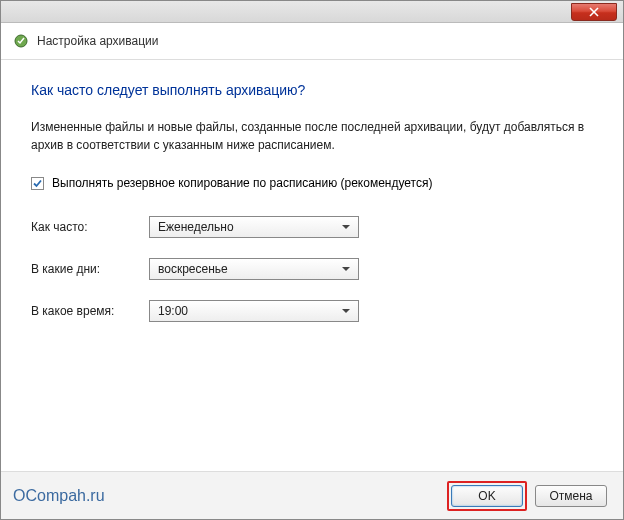 Image resolution: width=624 pixels, height=520 pixels. Describe the element at coordinates (487, 496) in the screenshot. I see `ok-button-highlight: OK` at that location.